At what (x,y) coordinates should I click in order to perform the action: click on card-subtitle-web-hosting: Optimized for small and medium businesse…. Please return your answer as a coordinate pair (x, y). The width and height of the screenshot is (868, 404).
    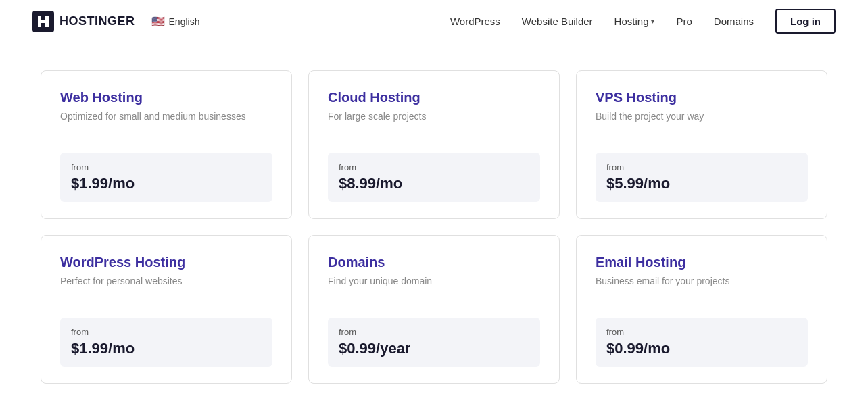
    Looking at the image, I should click on (166, 116).